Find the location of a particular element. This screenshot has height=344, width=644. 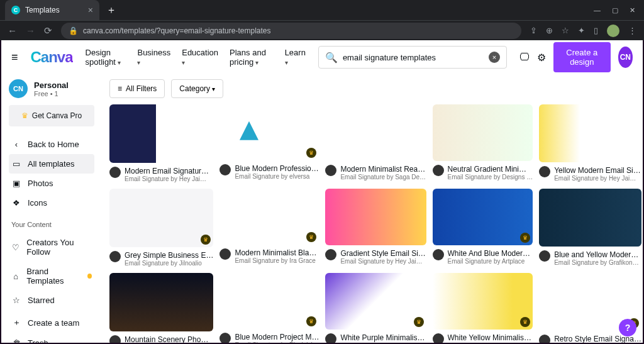

sidebar-item-label: Brand Templates is located at coordinates (54, 276).